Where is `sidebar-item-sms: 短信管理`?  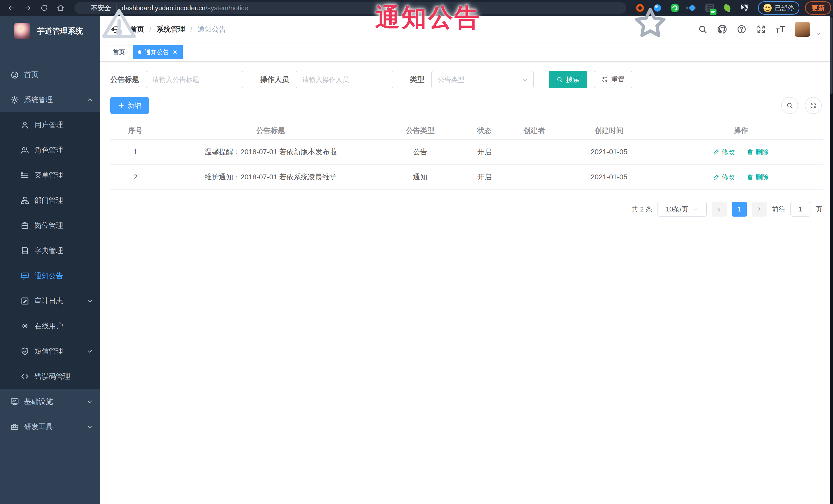
sidebar-item-sms: 短信管理 is located at coordinates (50, 351).